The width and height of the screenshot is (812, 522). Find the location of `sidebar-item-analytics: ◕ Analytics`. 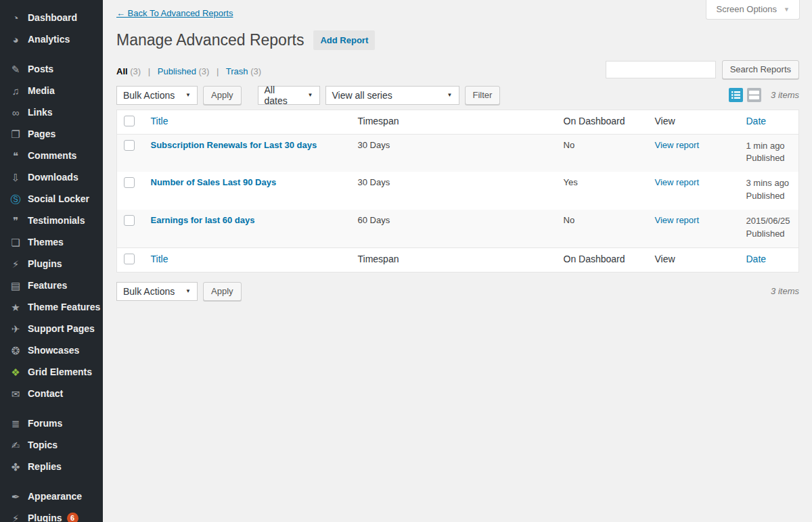

sidebar-item-analytics: ◕ Analytics is located at coordinates (51, 39).